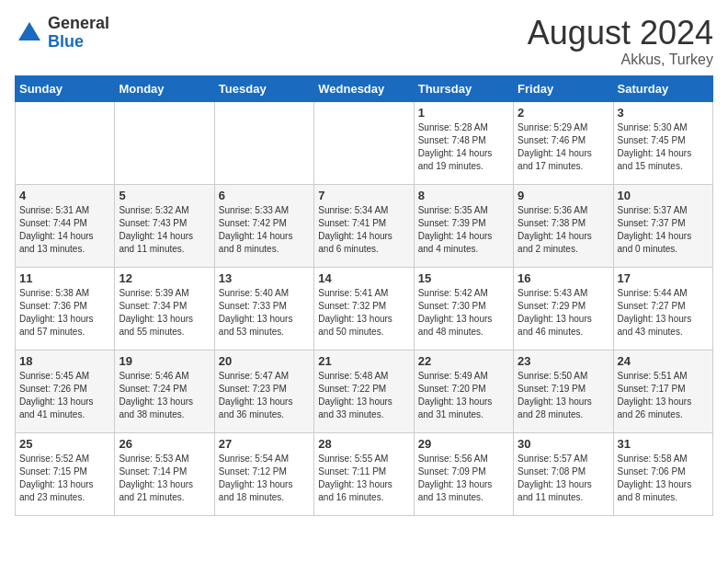 The width and height of the screenshot is (728, 563). Describe the element at coordinates (364, 195) in the screenshot. I see `day-number: 7` at that location.